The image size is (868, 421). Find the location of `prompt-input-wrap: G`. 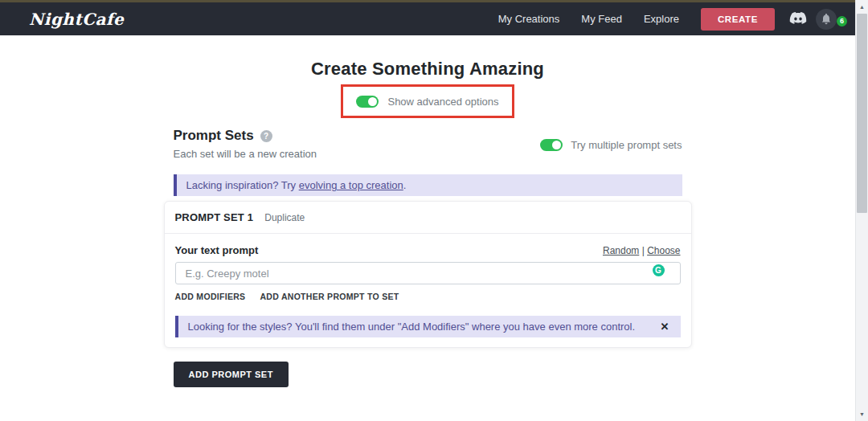

prompt-input-wrap: G is located at coordinates (428, 273).